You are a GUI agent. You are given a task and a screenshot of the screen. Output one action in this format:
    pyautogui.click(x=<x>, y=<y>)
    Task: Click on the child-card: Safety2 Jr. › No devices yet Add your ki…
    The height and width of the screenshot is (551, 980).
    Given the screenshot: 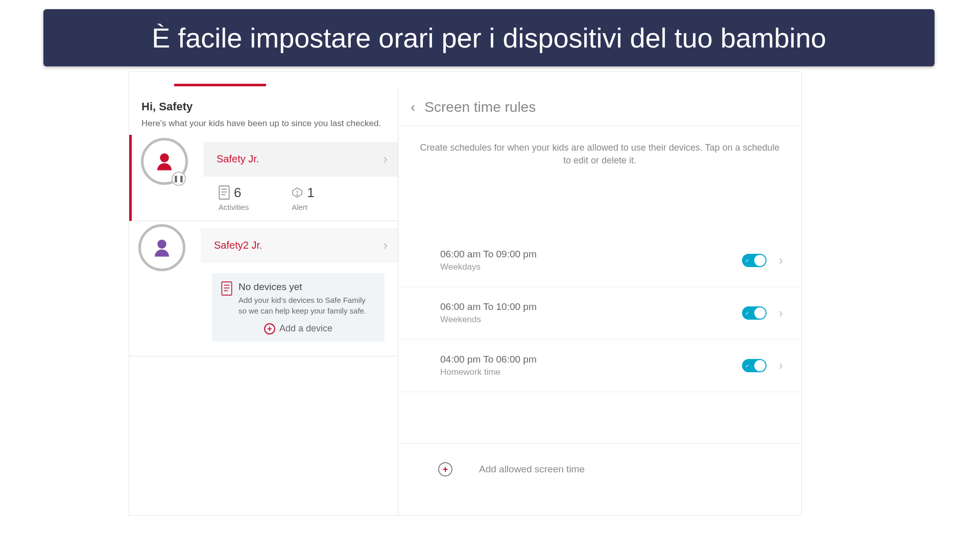 What is the action you would take?
    pyautogui.click(x=264, y=289)
    